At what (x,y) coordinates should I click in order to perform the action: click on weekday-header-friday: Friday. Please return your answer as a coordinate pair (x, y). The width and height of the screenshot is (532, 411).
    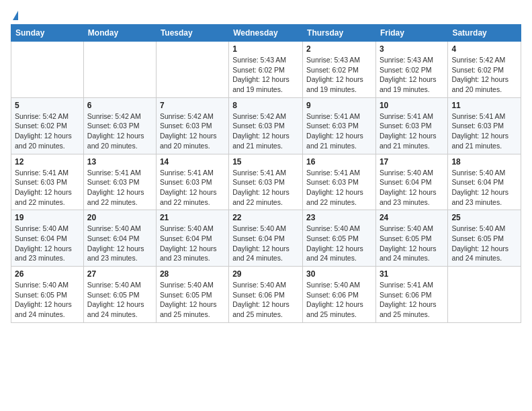
    Looking at the image, I should click on (411, 34).